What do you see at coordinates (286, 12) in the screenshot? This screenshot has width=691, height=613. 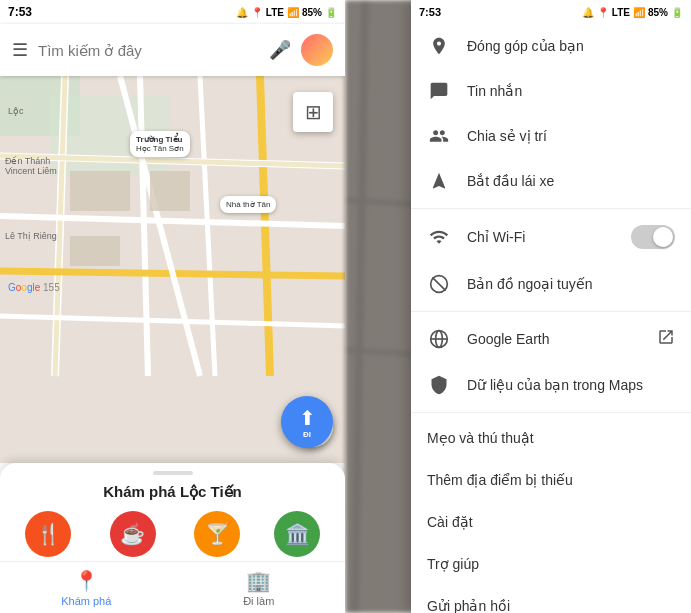 I see `status-icons-left: 🔔 📍 LTE 📶 85% 🔋` at bounding box center [286, 12].